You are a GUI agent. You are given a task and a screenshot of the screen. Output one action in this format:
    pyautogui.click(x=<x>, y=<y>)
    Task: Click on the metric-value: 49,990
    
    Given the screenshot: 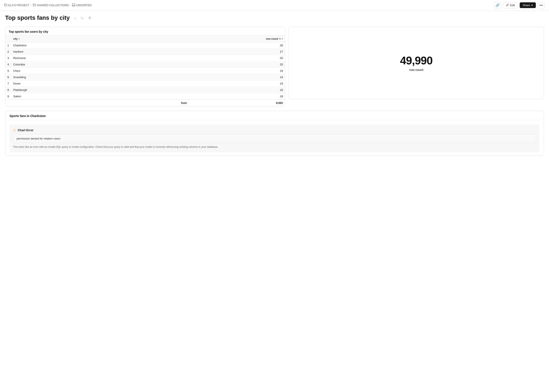 What is the action you would take?
    pyautogui.click(x=416, y=60)
    